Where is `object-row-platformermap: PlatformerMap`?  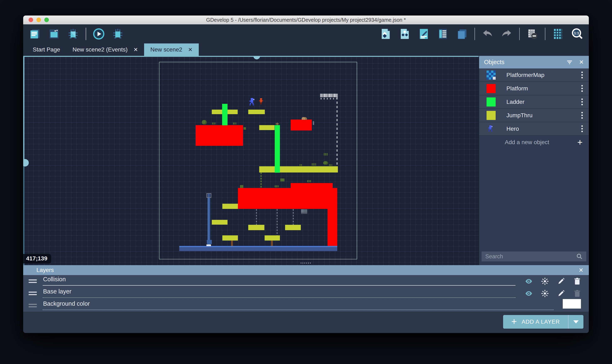 object-row-platformermap: PlatformerMap is located at coordinates (534, 75).